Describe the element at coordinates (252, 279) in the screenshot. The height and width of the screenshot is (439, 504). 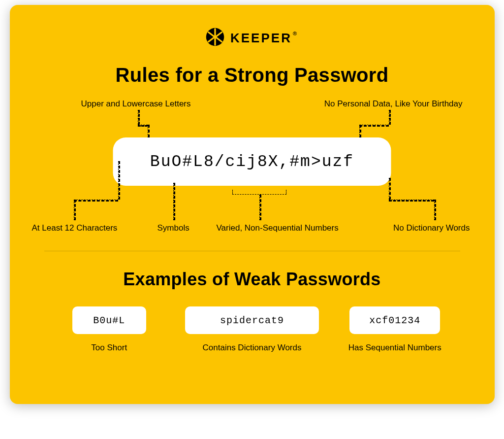
I see `weak-heading: Examples of Weak Passwords` at that location.